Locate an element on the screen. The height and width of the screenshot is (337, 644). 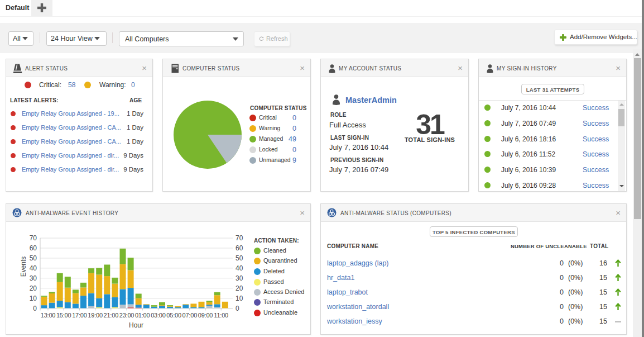
svg-text: 19:00 is located at coordinates (95, 315).